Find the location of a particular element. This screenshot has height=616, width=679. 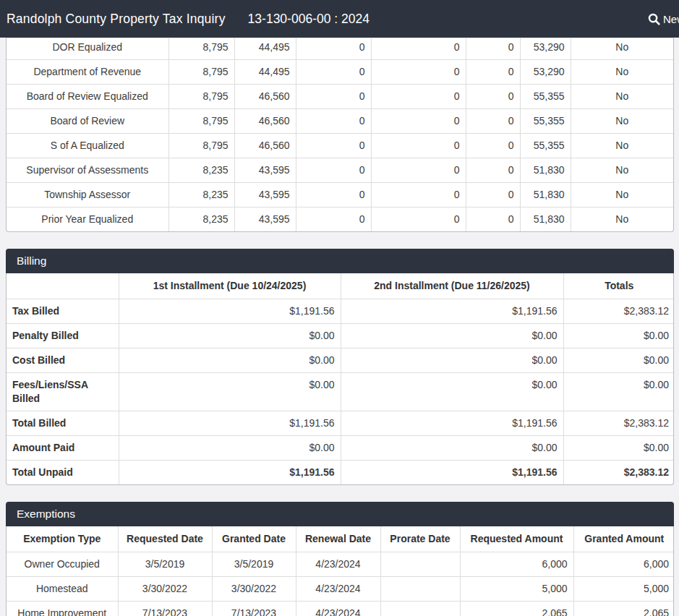

assessment-level: Township Assessor is located at coordinates (87, 195).